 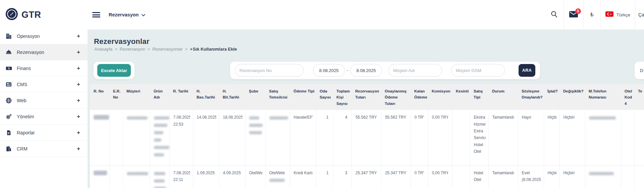 I want to click on breadcrumb-add-favorites: +Sık Kullanımlara Ekle, so click(x=213, y=49).